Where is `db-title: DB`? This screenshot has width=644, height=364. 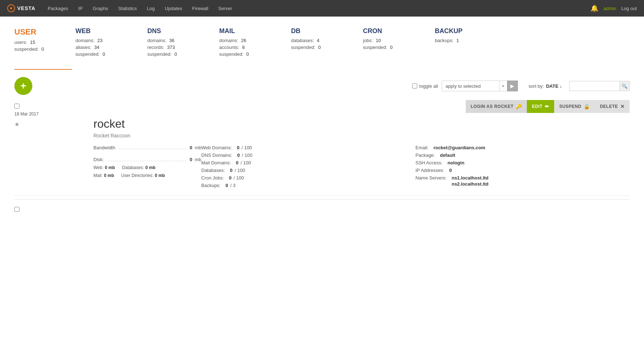 db-title: DB is located at coordinates (322, 31).